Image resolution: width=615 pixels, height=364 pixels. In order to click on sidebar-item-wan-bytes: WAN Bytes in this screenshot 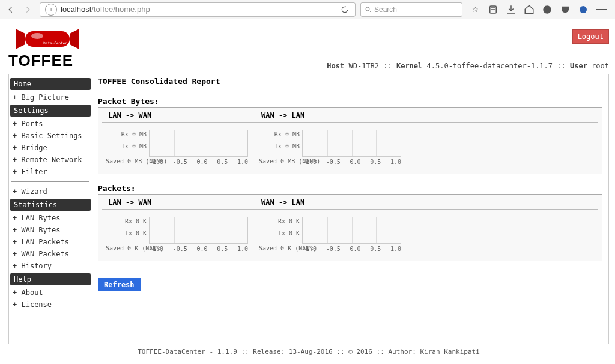, I will do `click(50, 230)`.